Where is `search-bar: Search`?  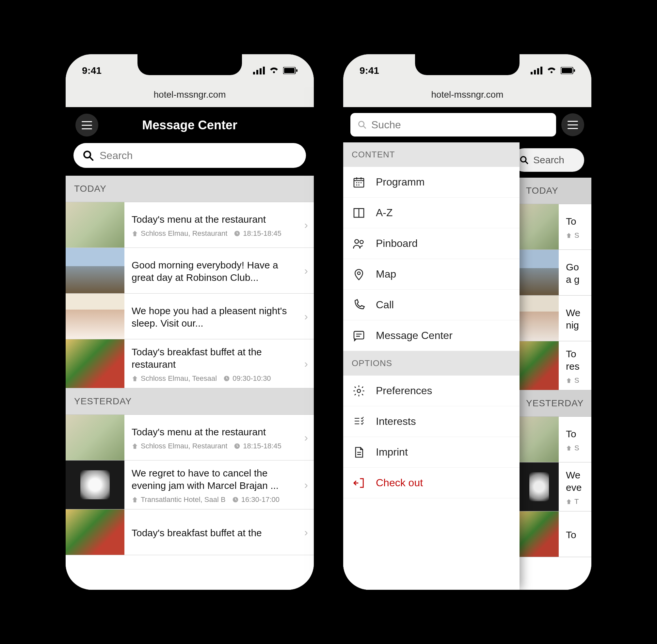 search-bar: Search is located at coordinates (548, 160).